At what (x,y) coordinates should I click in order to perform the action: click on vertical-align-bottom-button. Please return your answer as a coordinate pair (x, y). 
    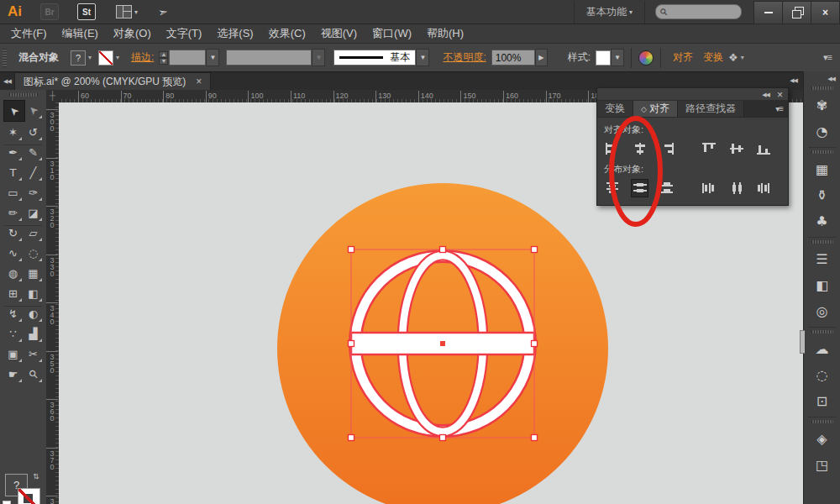
    Looking at the image, I should click on (764, 149).